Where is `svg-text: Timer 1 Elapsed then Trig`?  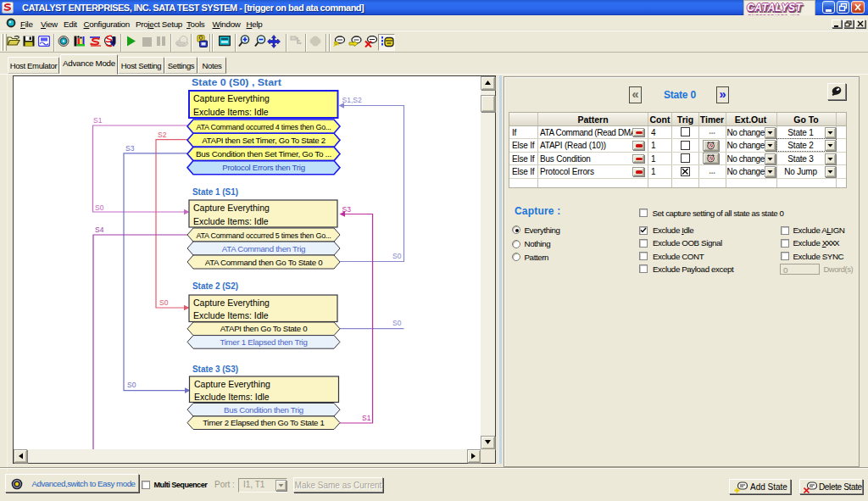
svg-text: Timer 1 Elapsed then Trig is located at coordinates (263, 342).